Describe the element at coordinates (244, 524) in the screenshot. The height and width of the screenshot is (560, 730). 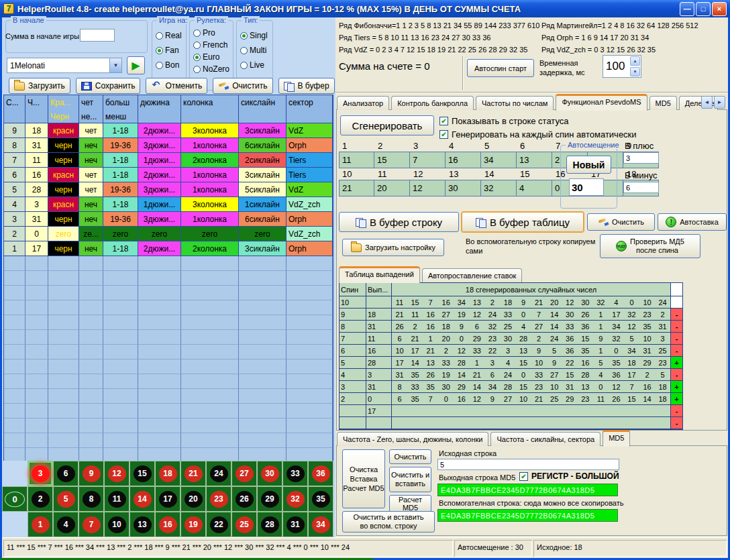
I see `board-cell-25: 25` at that location.